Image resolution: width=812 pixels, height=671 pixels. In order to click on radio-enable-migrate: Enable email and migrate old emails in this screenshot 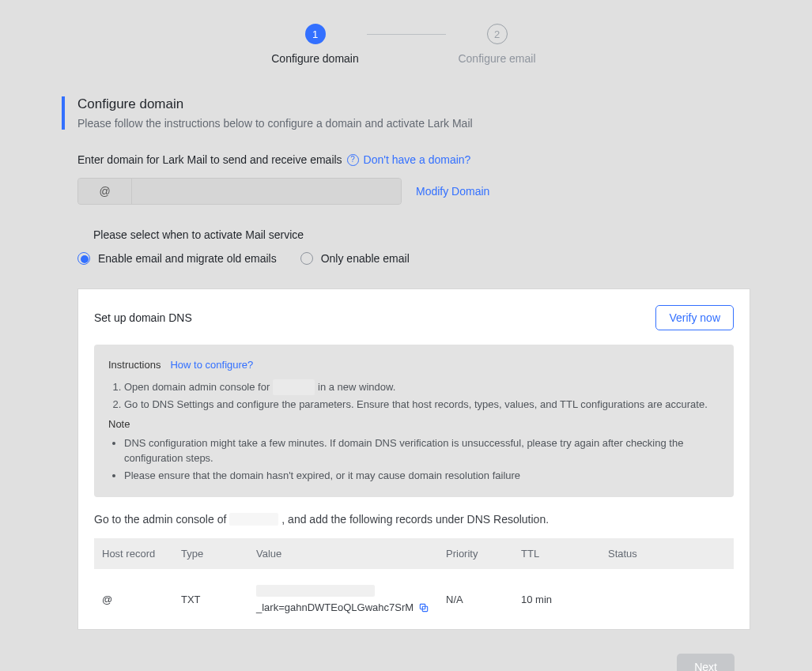, I will do `click(177, 258)`.